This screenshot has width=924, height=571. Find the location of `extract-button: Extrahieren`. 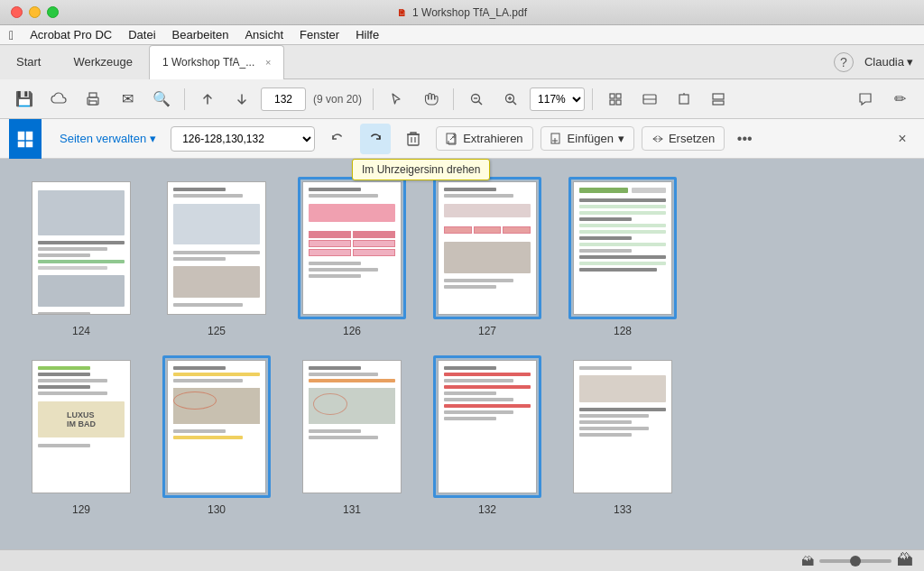

extract-button: Extrahieren is located at coordinates (484, 139).